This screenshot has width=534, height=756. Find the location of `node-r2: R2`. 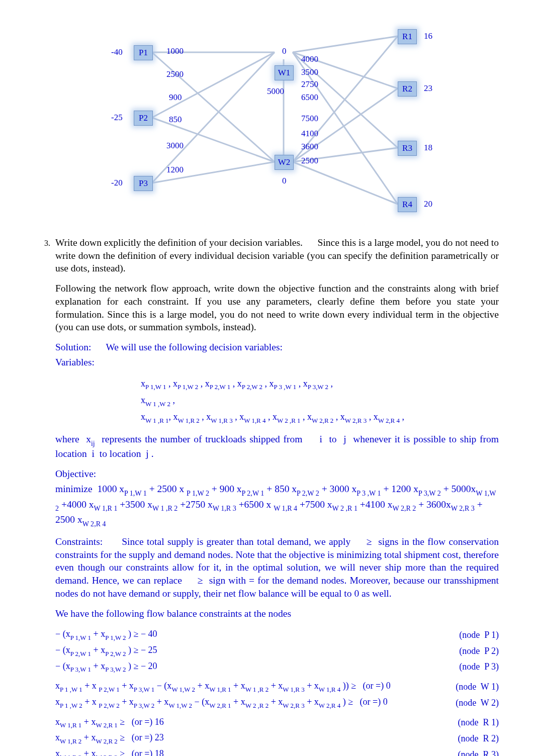

node-r2: R2 is located at coordinates (407, 89).